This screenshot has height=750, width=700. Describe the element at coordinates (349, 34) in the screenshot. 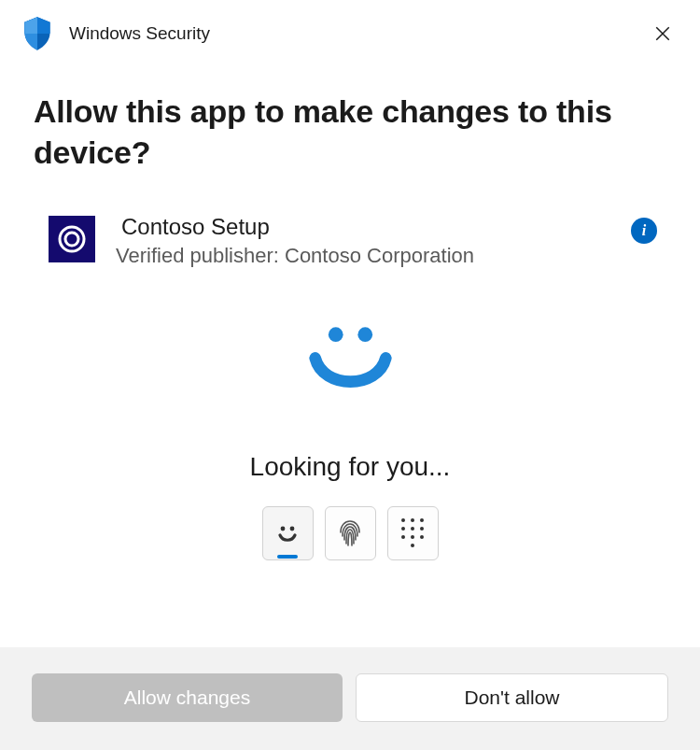

I see `window-title: Windows Security` at that location.